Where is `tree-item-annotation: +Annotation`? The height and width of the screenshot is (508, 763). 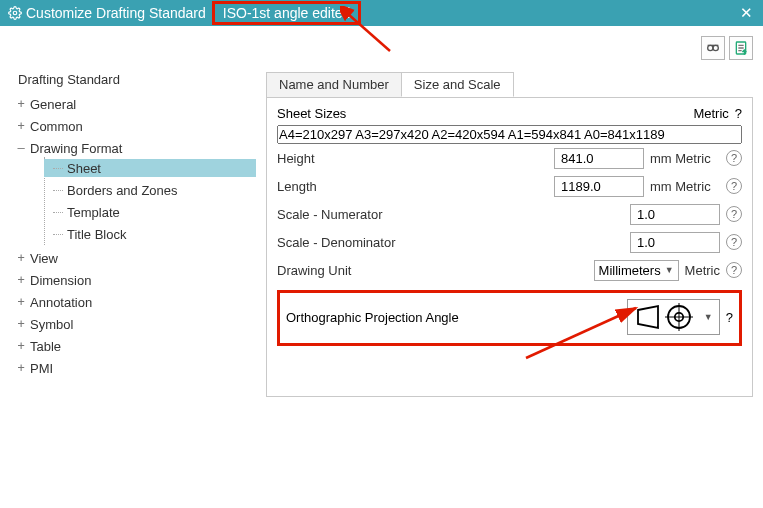 tree-item-annotation: +Annotation is located at coordinates (135, 302).